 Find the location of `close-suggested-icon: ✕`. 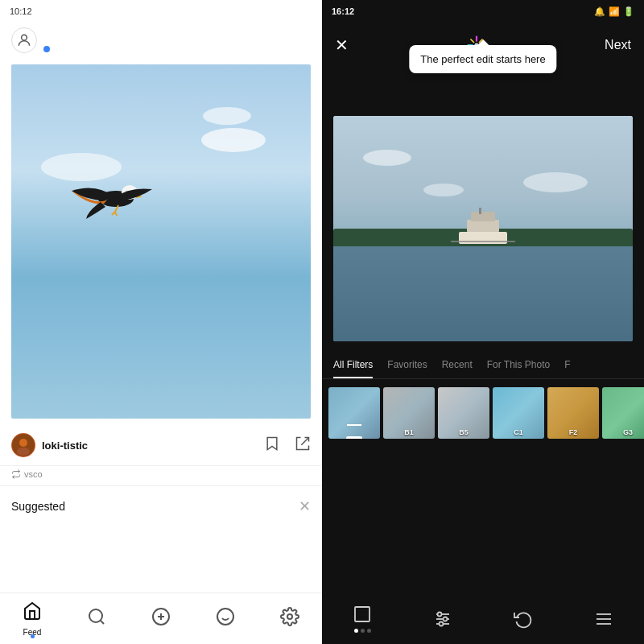

close-suggested-icon: ✕ is located at coordinates (304, 506).